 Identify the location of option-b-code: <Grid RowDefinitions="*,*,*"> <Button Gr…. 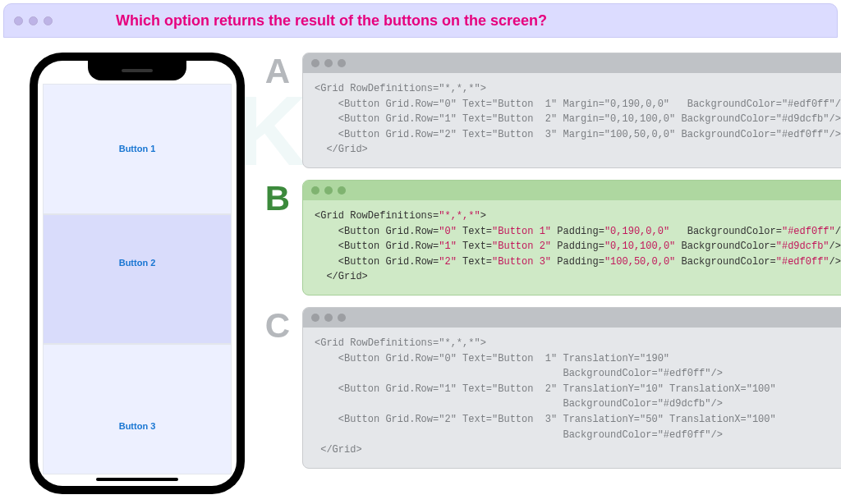
(572, 248).